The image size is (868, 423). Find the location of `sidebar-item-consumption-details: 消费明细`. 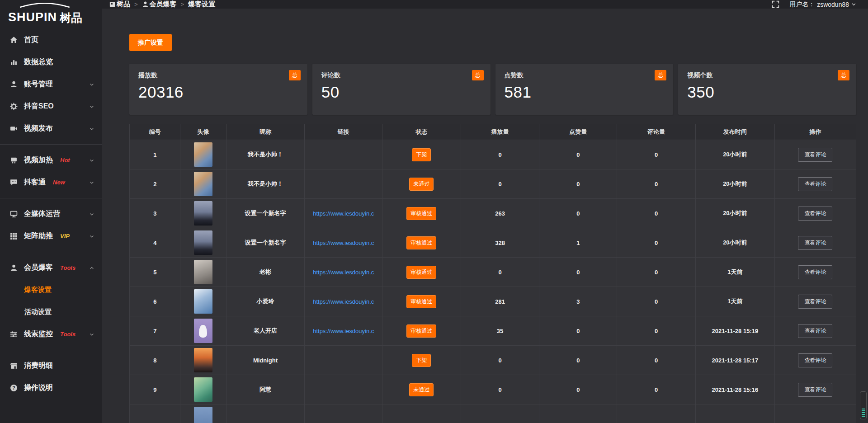

sidebar-item-consumption-details: 消费明细 is located at coordinates (51, 366).